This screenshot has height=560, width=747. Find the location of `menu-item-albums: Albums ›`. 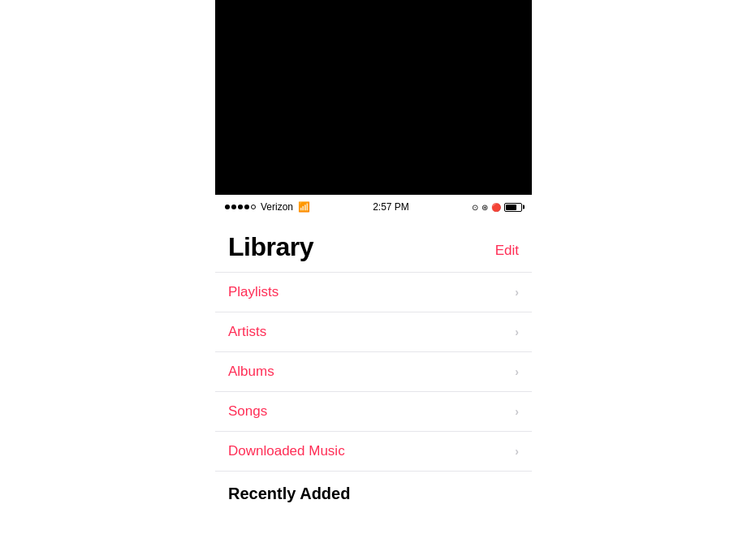

menu-item-albums: Albums › is located at coordinates (374, 372).